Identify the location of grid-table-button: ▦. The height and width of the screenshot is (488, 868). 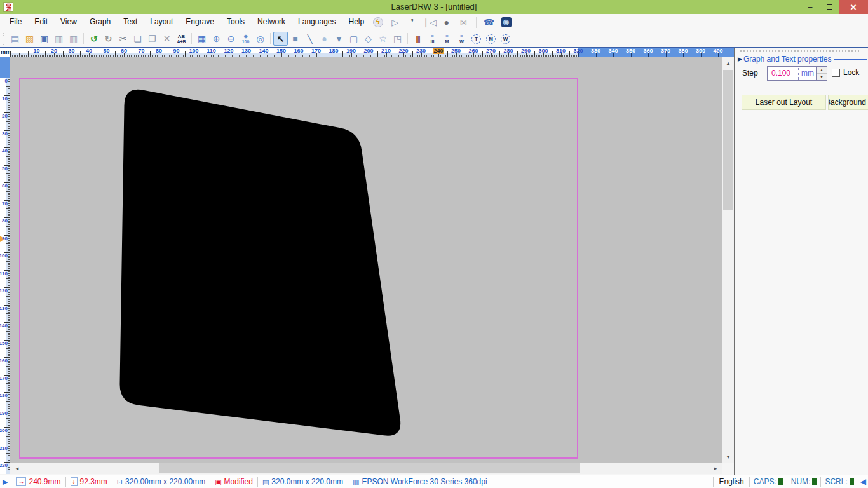
(202, 39).